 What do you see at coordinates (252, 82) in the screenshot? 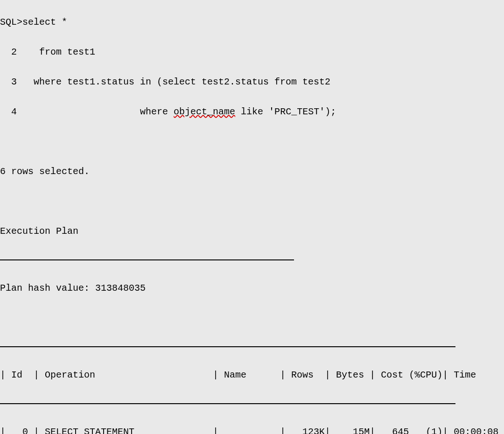
I see `sql-line-3: 3 where test1.status in (select test2.st…` at bounding box center [252, 82].